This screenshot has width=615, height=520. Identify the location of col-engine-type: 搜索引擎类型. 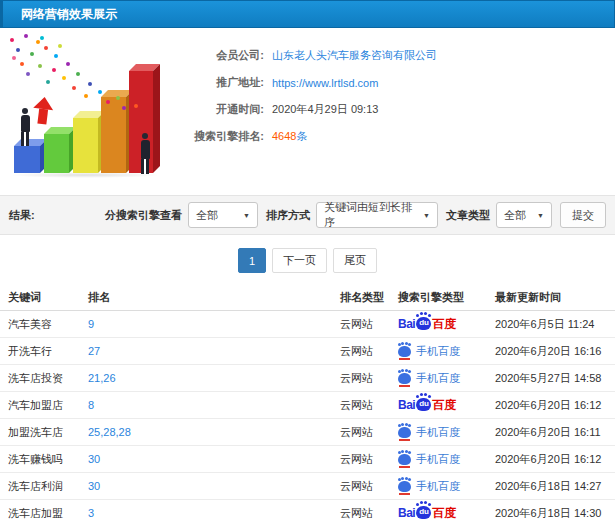
(446, 298).